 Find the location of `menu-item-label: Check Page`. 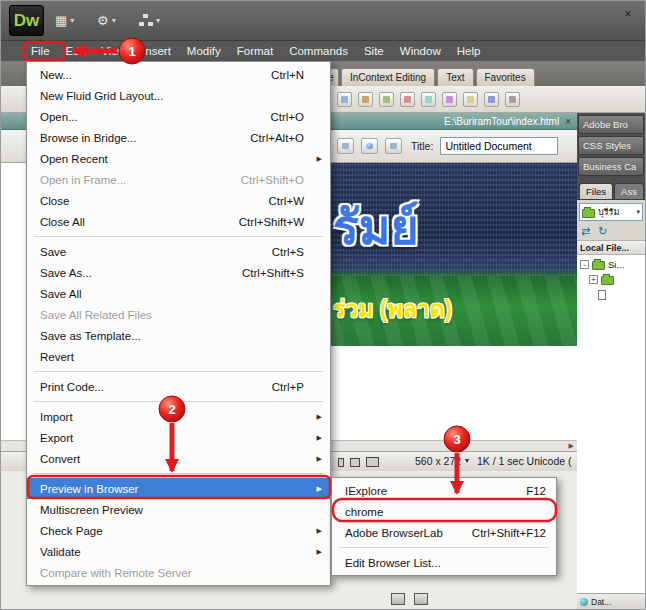

menu-item-label: Check Page is located at coordinates (72, 531).